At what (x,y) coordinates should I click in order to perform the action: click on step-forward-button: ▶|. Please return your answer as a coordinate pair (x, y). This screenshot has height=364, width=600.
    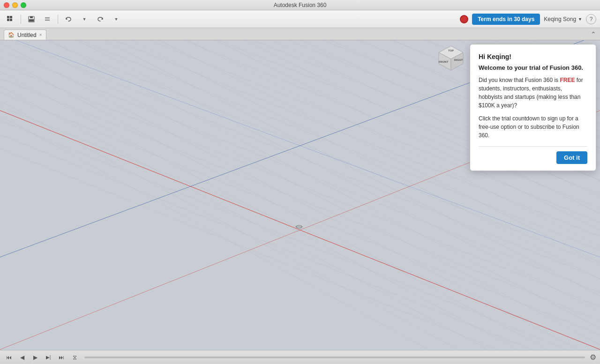
    Looking at the image, I should click on (48, 357).